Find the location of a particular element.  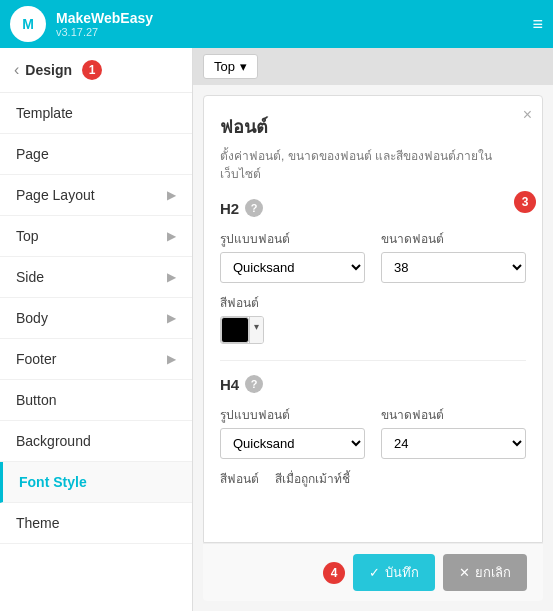

h2-help-icon: ? is located at coordinates (254, 208).